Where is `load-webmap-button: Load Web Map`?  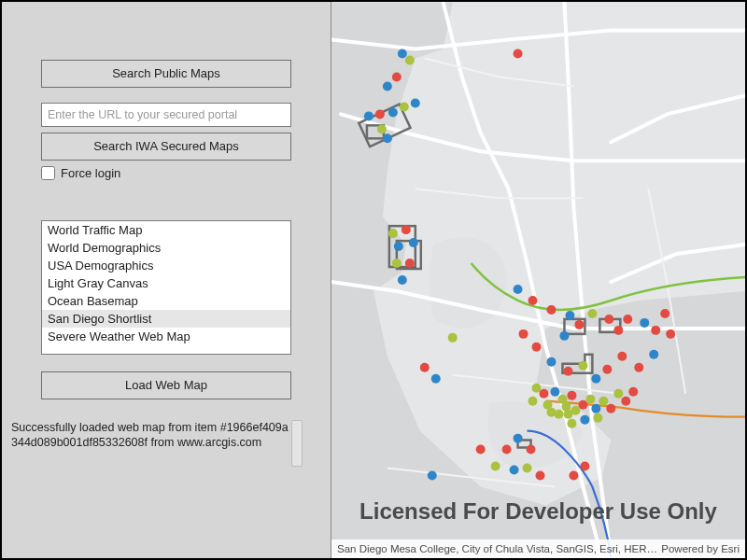 load-webmap-button: Load Web Map is located at coordinates (166, 385).